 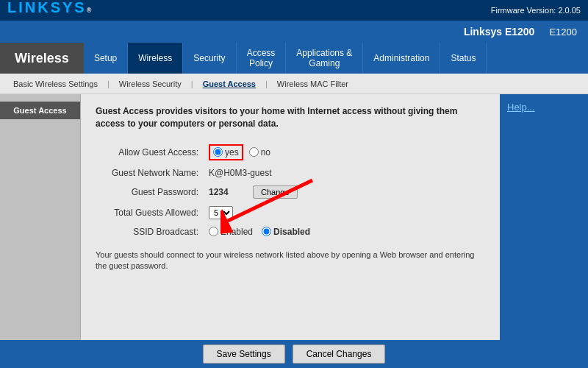 I want to click on allow-guest-label: Allow Guest Access:, so click(x=151, y=152).